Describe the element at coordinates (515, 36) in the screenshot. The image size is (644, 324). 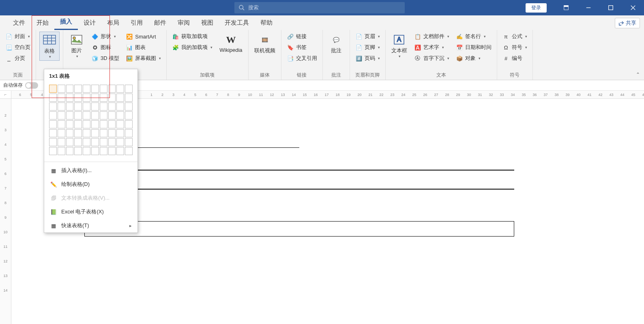
I see `equation-button: π公式▾` at that location.